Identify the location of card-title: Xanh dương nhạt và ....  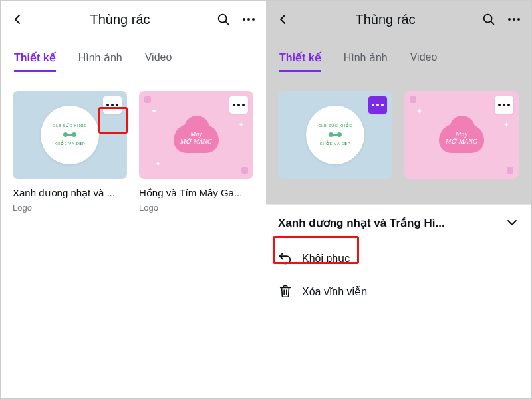
(70, 193).